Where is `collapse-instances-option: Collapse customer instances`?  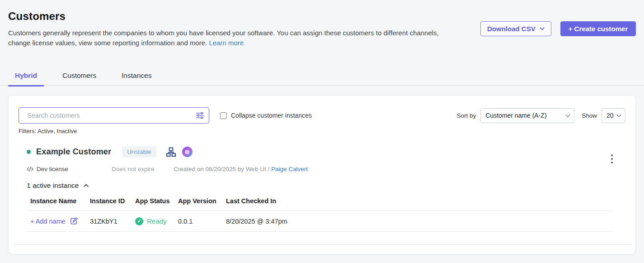 collapse-instances-option: Collapse customer instances is located at coordinates (266, 115).